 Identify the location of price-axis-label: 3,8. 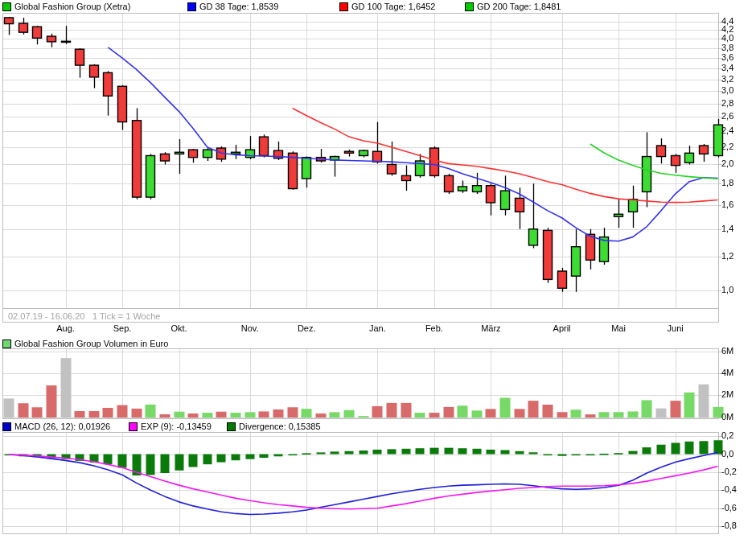
(727, 47).